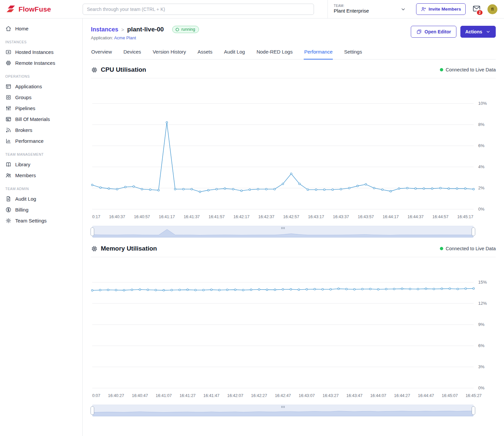 The height and width of the screenshot is (436, 504). Describe the element at coordinates (42, 221) in the screenshot. I see `sidebar-item-team-settings: Team Settings` at that location.